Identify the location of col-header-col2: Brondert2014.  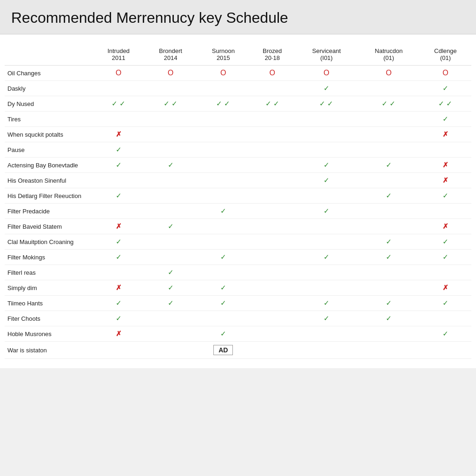
(171, 55).